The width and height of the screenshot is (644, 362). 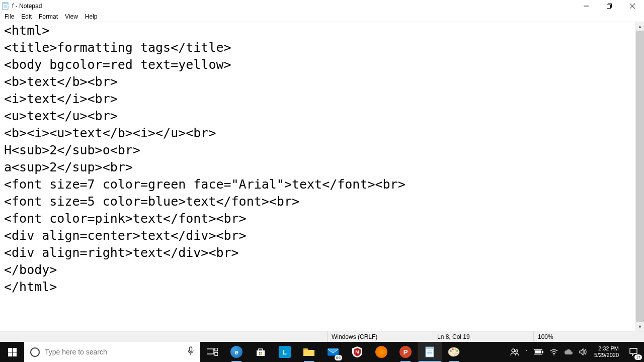 I want to click on tray-clock: 2:32 PM 5/29/2020, so click(x=607, y=352).